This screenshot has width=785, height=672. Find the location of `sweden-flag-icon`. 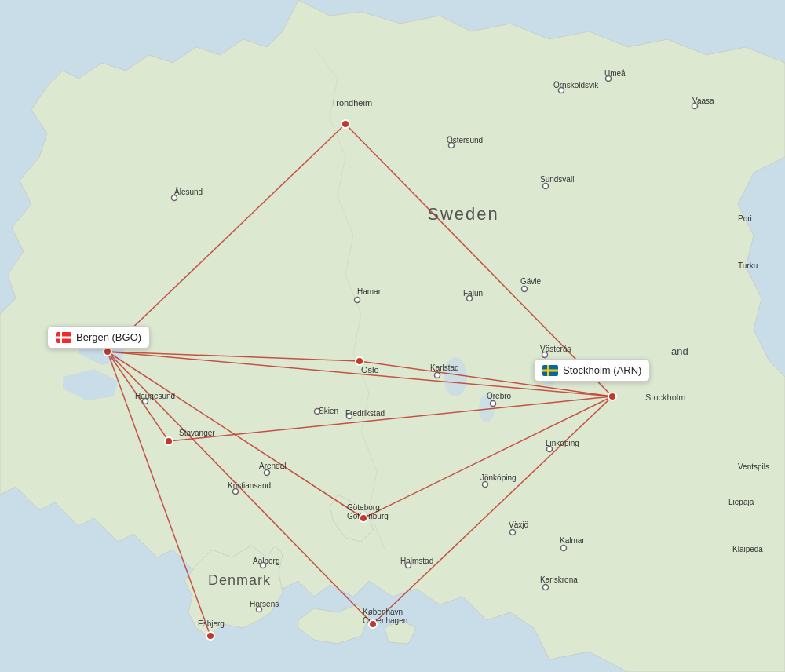

sweden-flag-icon is located at coordinates (550, 371).